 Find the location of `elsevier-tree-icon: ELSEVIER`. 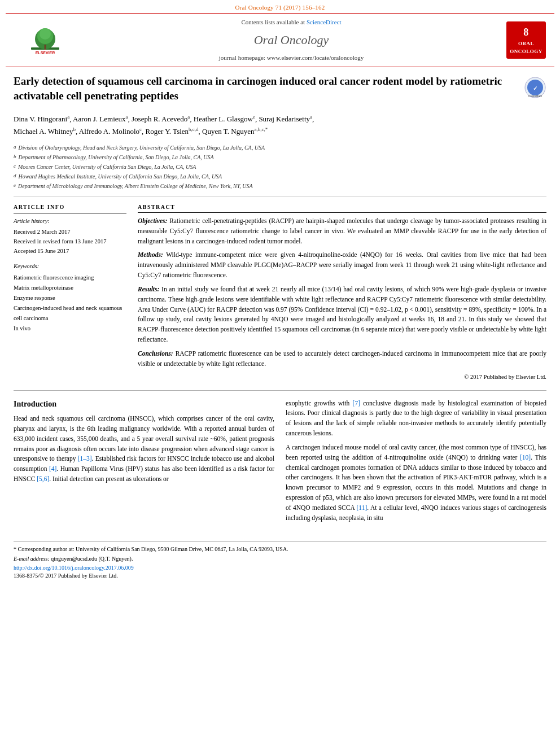

elsevier-tree-icon: ELSEVIER is located at coordinates (45, 41).